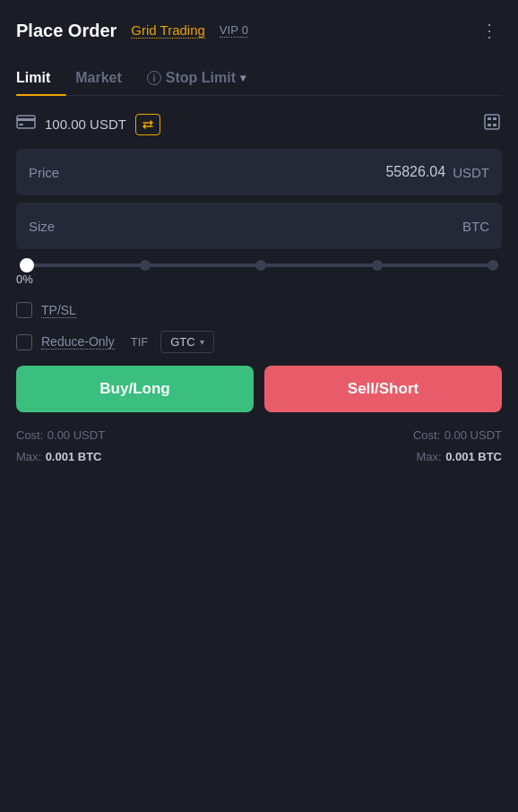  Describe the element at coordinates (471, 172) in the screenshot. I see `price-currency: USDT` at that location.